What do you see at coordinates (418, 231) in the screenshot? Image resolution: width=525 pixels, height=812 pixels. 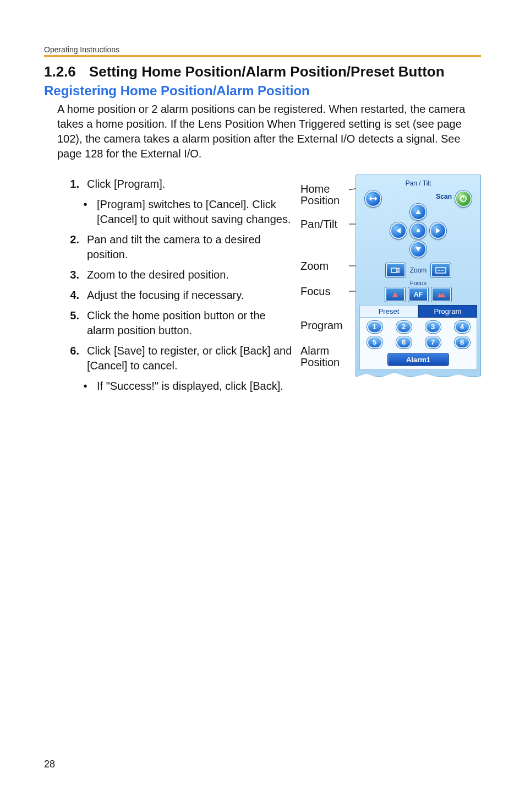 I see `center-button` at bounding box center [418, 231].